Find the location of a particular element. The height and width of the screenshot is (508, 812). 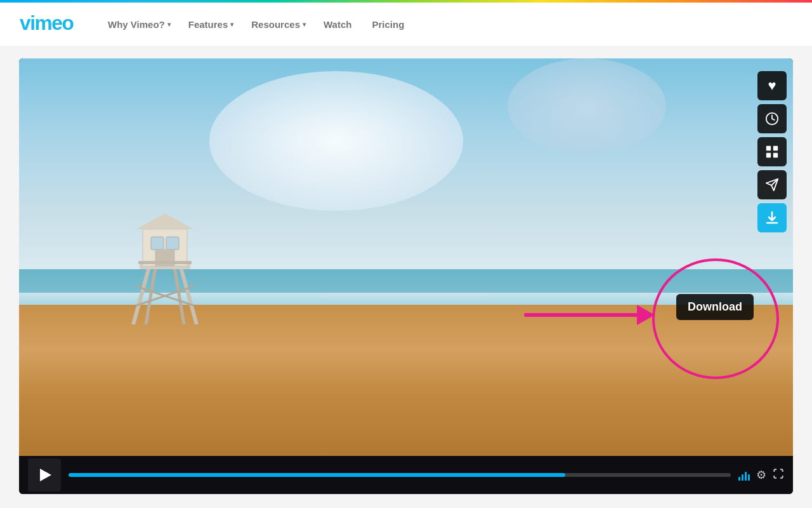

control-icons: ⚙ is located at coordinates (761, 475).